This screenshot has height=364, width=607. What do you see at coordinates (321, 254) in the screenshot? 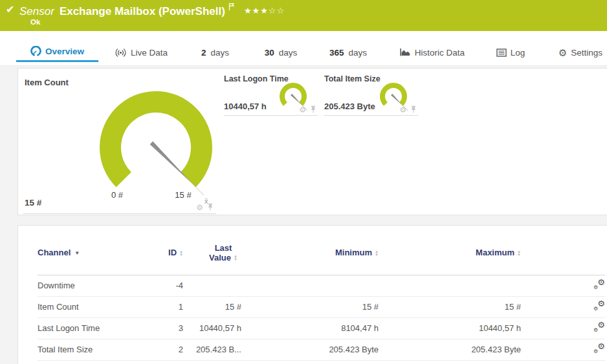
I see `table-header-row: Channel▼ ID▲▼ Last Value▲▼ Minimum▲▼ Max…` at bounding box center [321, 254].